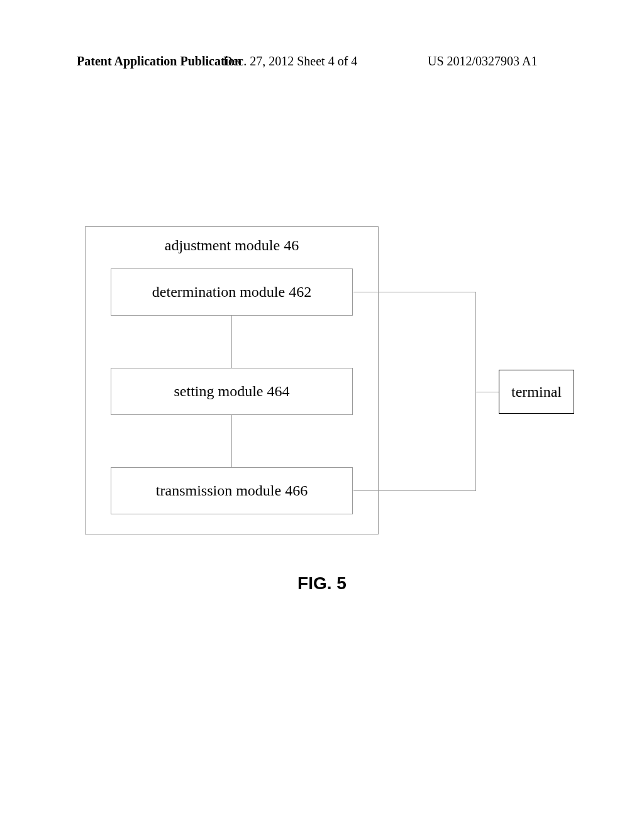  I want to click on page-header: Patent Application Publication Dec. 27, …, so click(322, 62).